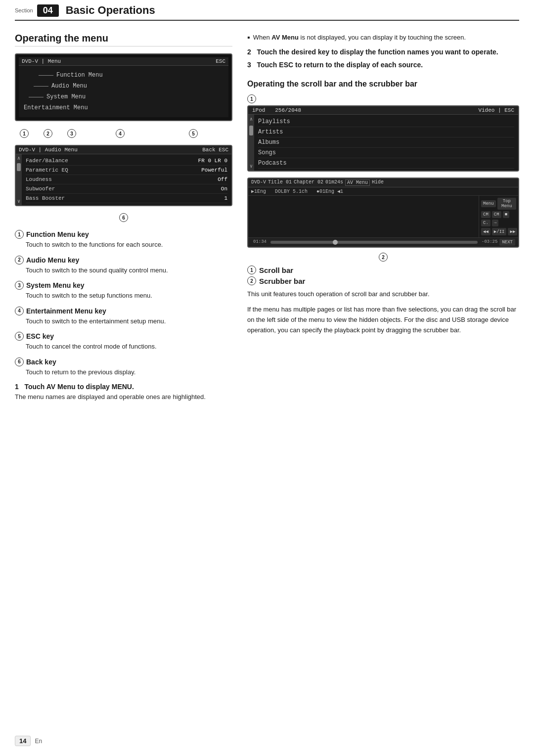 The height and width of the screenshot is (756, 534). What do you see at coordinates (512, 231) in the screenshot?
I see `dvd-fwd-btn: ▶▶` at bounding box center [512, 231].